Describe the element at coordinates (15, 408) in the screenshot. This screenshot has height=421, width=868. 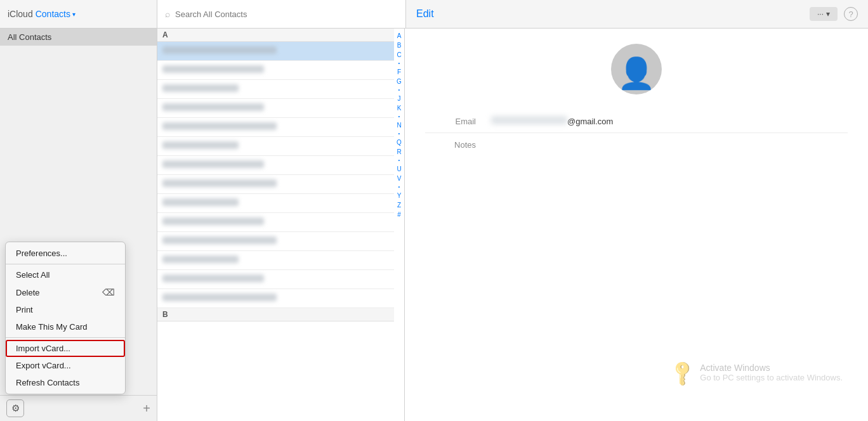
I see `gear-icon: ⚙` at that location.